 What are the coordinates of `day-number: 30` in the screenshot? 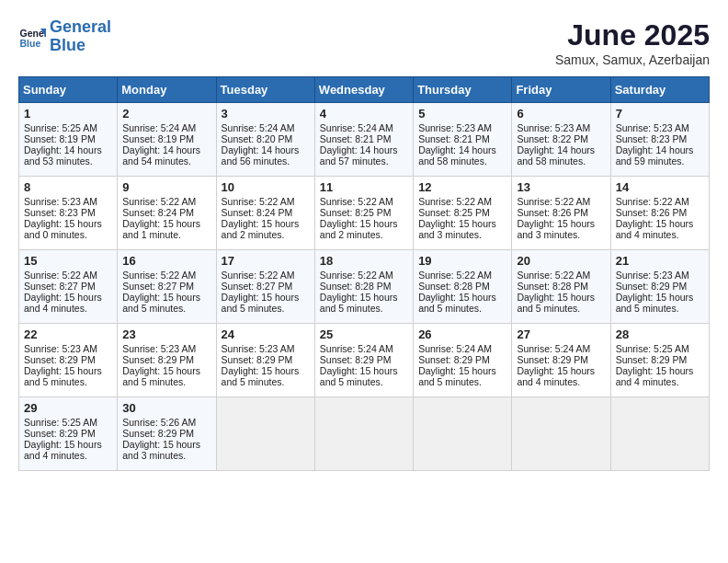 It's located at (166, 408).